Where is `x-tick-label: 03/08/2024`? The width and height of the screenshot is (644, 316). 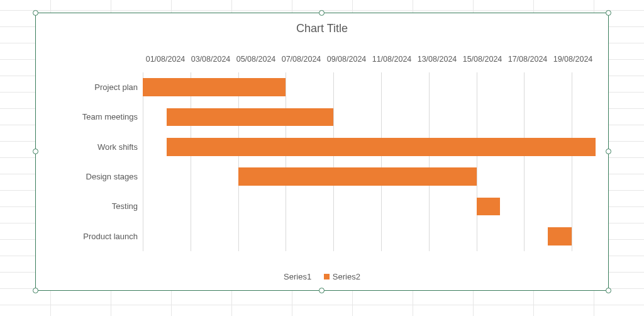
x-tick-label: 03/08/2024 is located at coordinates (211, 62).